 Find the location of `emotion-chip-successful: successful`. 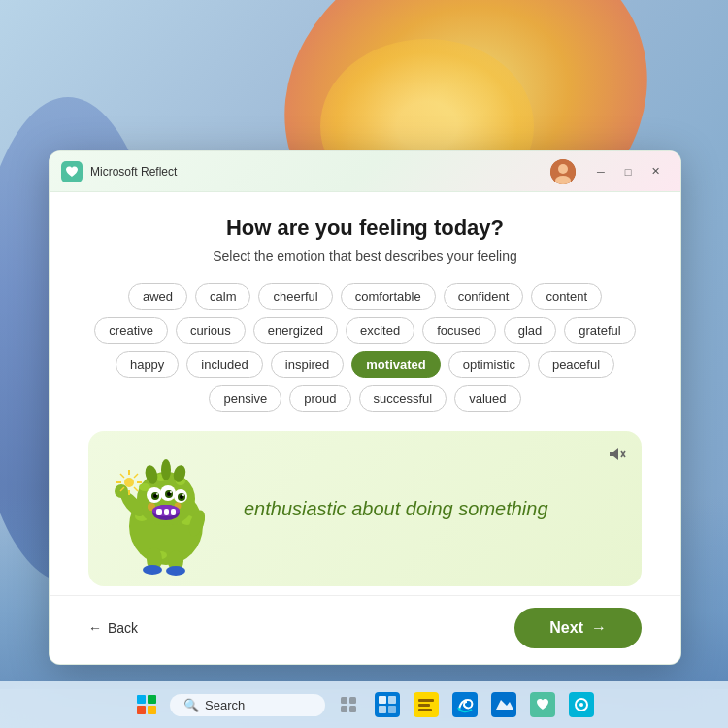

emotion-chip-successful: successful is located at coordinates (404, 398).